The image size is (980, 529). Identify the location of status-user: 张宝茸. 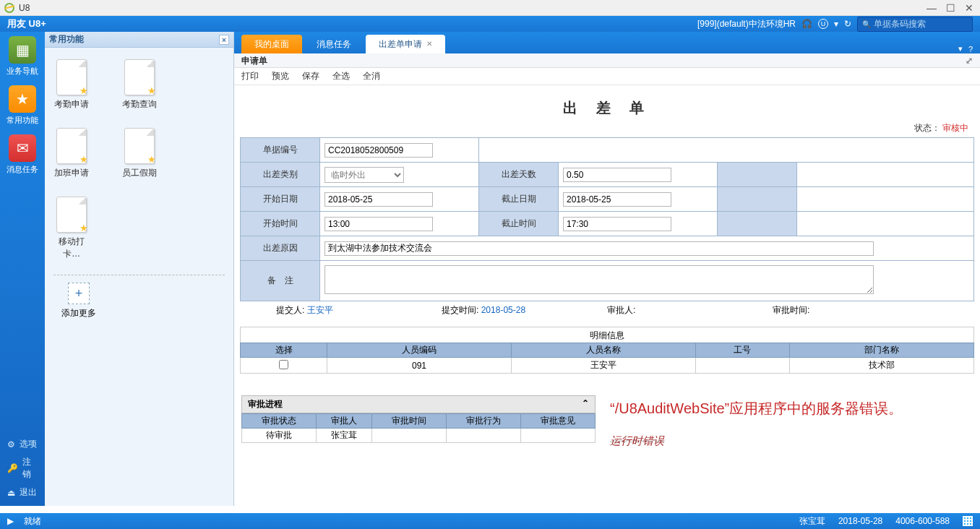
(812, 522).